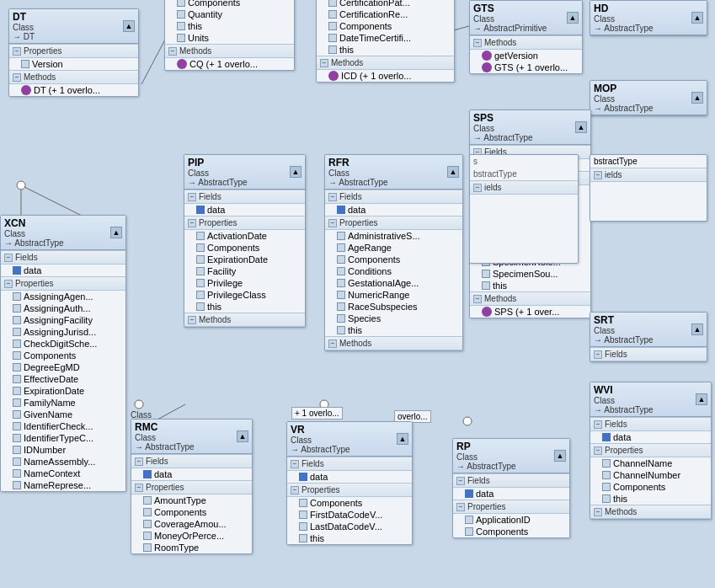 The width and height of the screenshot is (715, 588). What do you see at coordinates (531, 128) in the screenshot?
I see `card-SPS-header: SPS Class → AbstractType ▲` at bounding box center [531, 128].